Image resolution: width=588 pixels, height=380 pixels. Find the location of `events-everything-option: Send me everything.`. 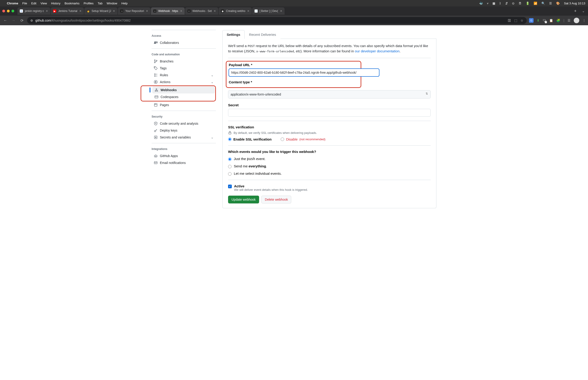

events-everything-option: Send me everything. is located at coordinates (329, 166).